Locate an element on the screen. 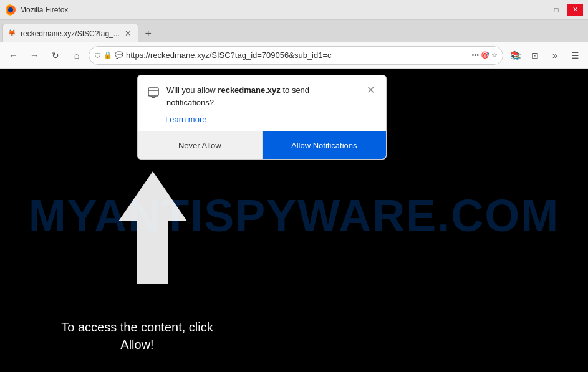  url-bar-actions: ••• 🎯 ☆ is located at coordinates (484, 55).